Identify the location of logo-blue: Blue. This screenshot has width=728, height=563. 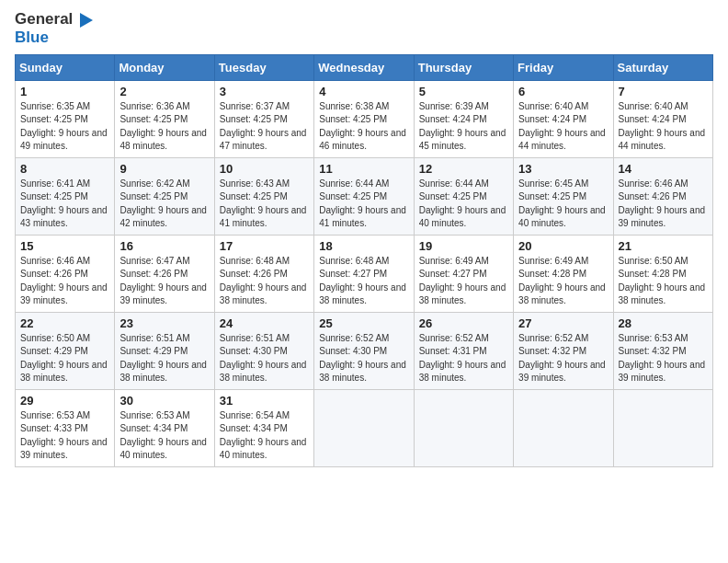
(31, 39).